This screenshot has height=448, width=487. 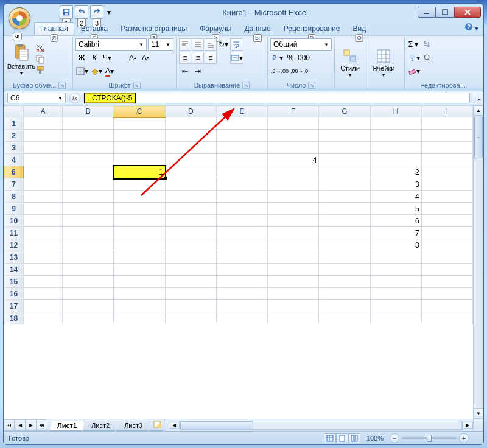 What do you see at coordinates (242, 245) in the screenshot?
I see `cell-E12` at bounding box center [242, 245].